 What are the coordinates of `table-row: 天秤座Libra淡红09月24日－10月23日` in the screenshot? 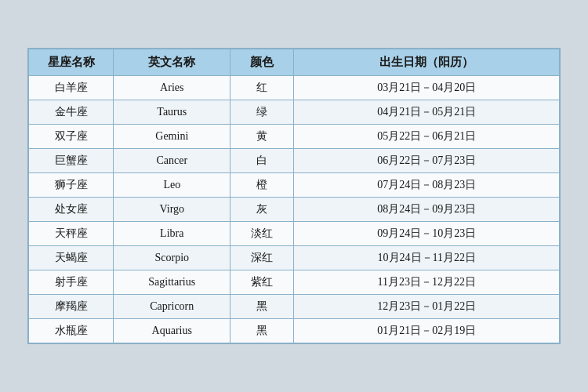 It's located at (295, 234).